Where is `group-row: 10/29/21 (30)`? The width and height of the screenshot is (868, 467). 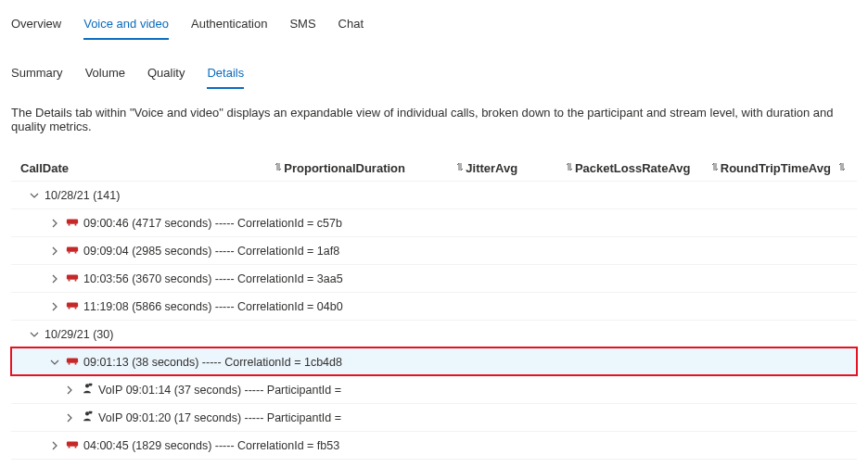
group-row: 10/29/21 (30) is located at coordinates (434, 334).